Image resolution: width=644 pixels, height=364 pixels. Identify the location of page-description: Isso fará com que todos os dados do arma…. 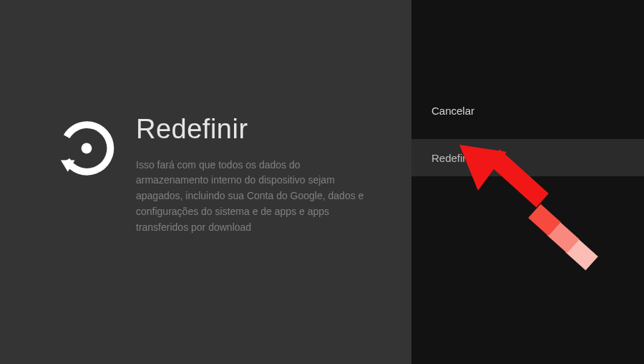
(252, 196).